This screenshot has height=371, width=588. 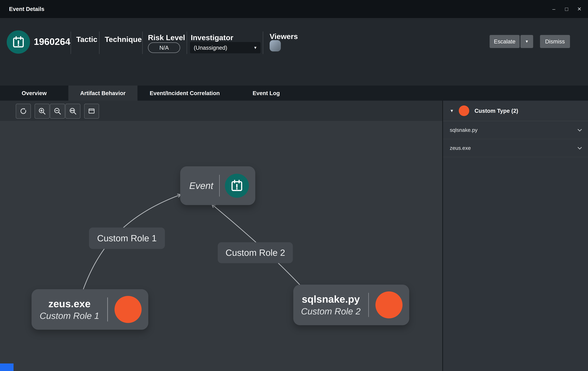 I want to click on panel-toggle-button, so click(x=92, y=111).